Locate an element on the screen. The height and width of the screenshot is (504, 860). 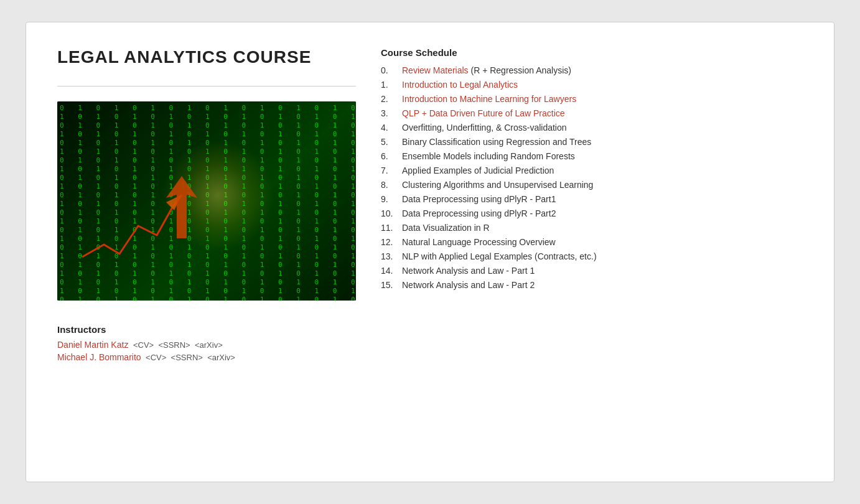
schedule-number: 6. is located at coordinates (390, 156).